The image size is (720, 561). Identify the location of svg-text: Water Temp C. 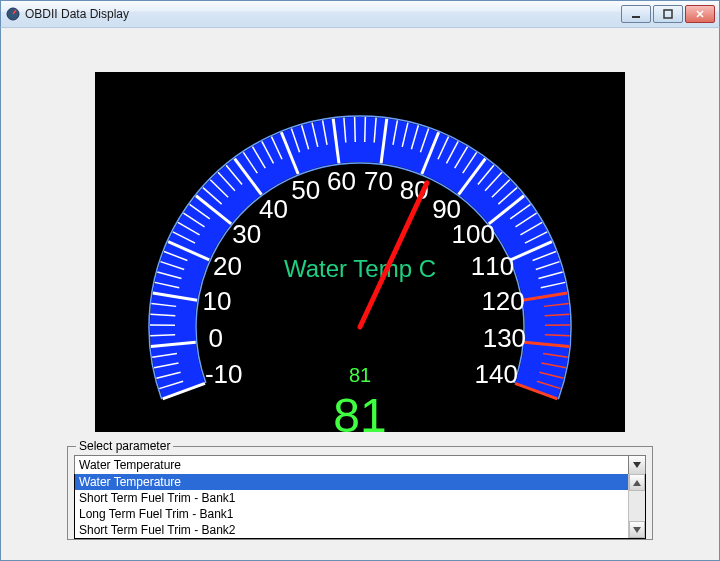
(360, 268).